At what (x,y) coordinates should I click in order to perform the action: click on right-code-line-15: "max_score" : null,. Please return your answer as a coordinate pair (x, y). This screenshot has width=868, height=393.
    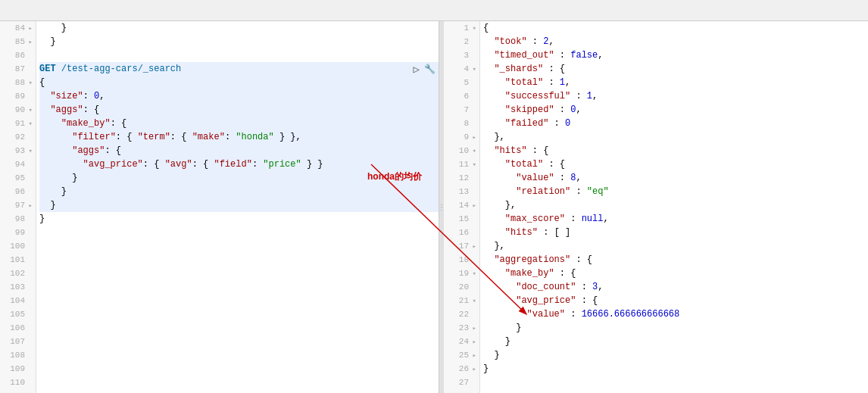
    Looking at the image, I should click on (676, 219).